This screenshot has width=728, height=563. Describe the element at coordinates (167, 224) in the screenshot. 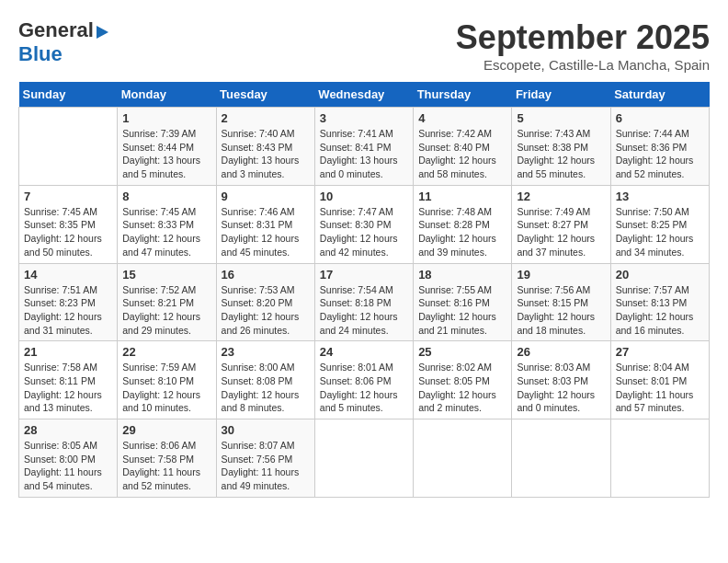

I see `calendar-cell: 8Sunrise: 7:45 AM Sunset: 8:33 PM Daylig…` at that location.